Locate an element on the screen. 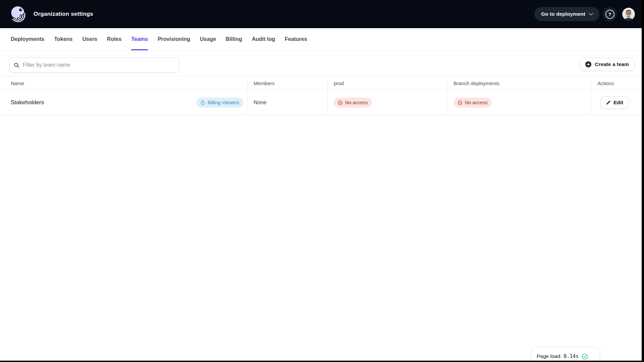 The width and height of the screenshot is (644, 362). page-load-label: Page load: is located at coordinates (549, 356).